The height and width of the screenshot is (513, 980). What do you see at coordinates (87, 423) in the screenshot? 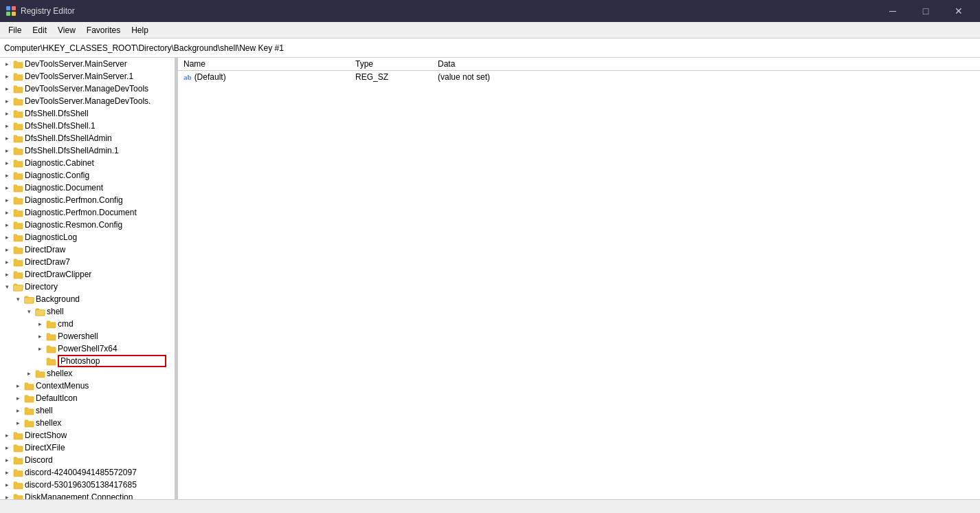
I see `tree-item-shellex2: ▸ shellex` at bounding box center [87, 423].